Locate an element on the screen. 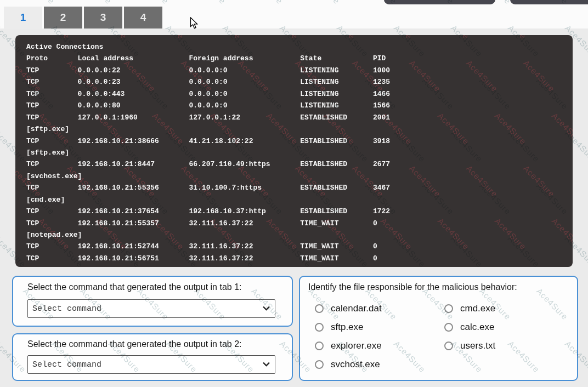 The height and width of the screenshot is (387, 588). mouse-cursor is located at coordinates (195, 24).